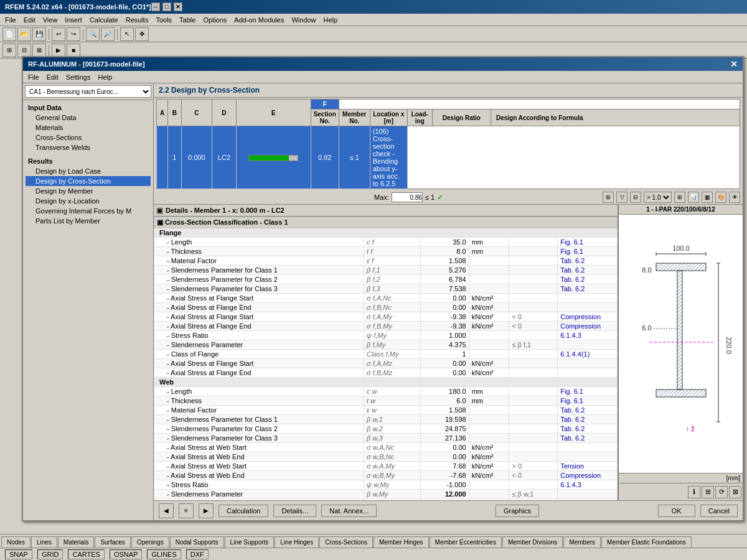  I want to click on rfem-menu-help: Help, so click(331, 20).